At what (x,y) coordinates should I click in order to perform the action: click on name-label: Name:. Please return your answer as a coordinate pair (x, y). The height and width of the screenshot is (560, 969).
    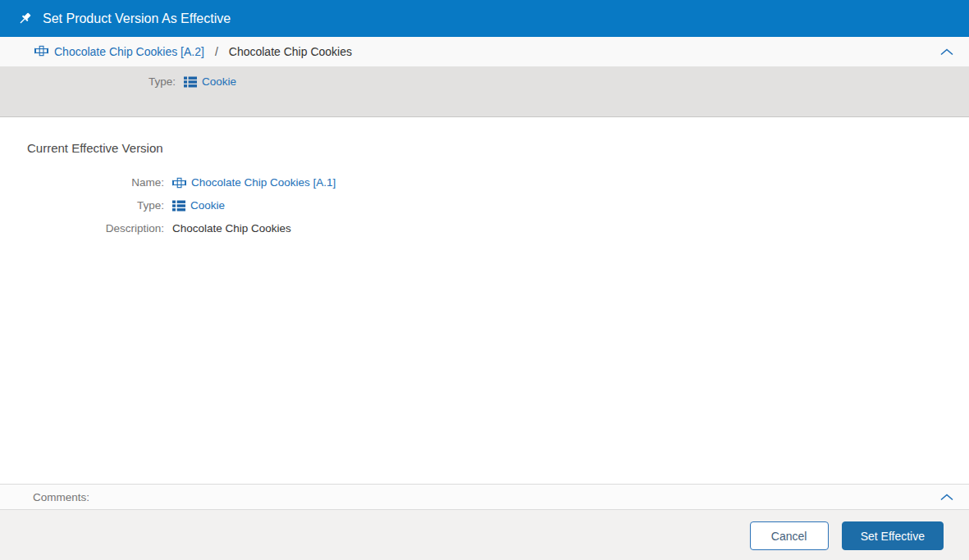
    Looking at the image, I should click on (82, 182).